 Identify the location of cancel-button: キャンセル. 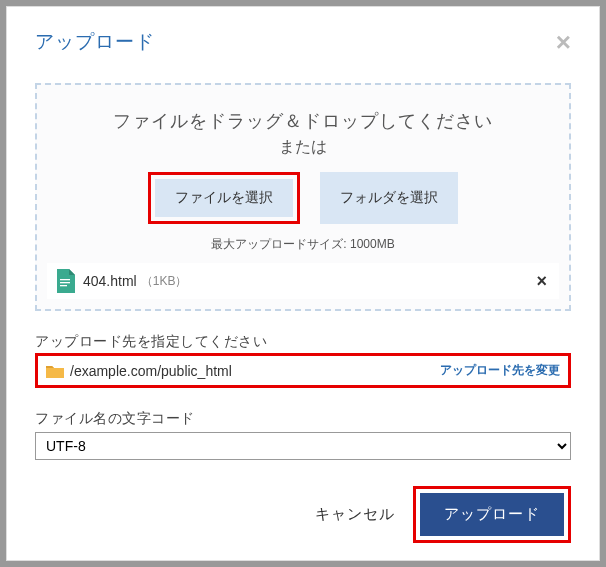
(355, 514).